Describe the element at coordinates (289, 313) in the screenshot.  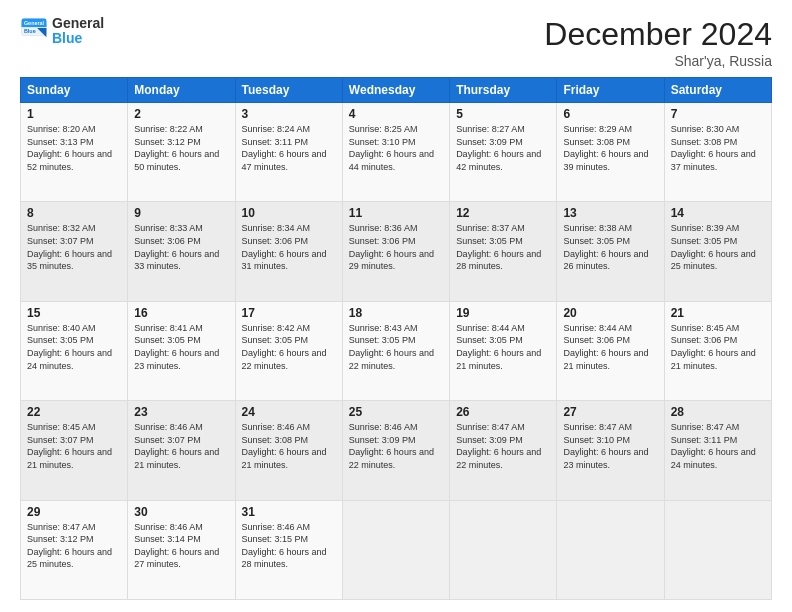
I see `day-number: 17` at that location.